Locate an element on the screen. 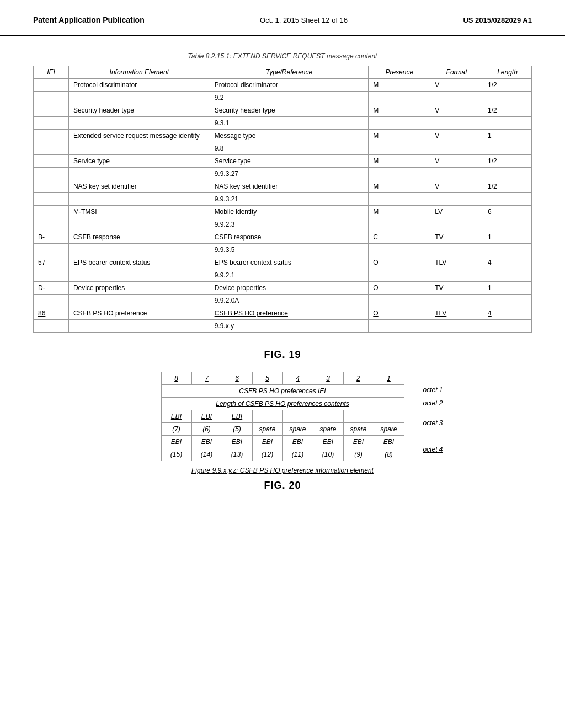 This screenshot has width=565, height=728. table-ref-row: 9.9.x.y is located at coordinates (282, 326).